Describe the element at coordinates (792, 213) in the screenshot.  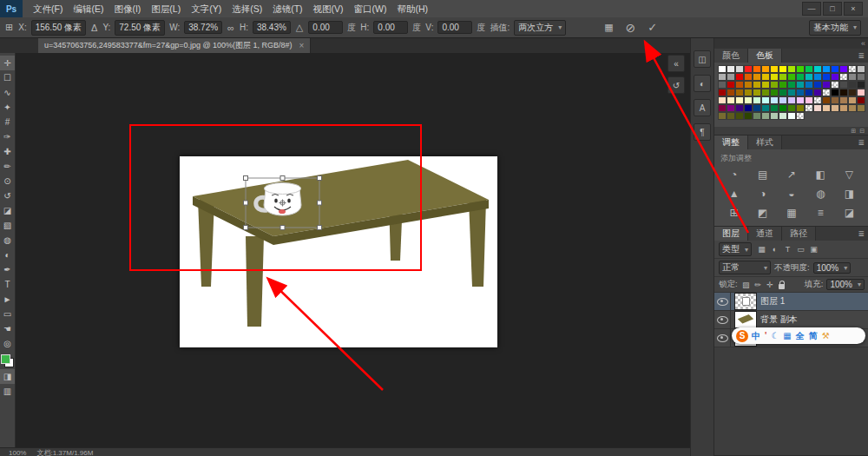
I see `adjustment-posterize-icon: ▦` at that location.